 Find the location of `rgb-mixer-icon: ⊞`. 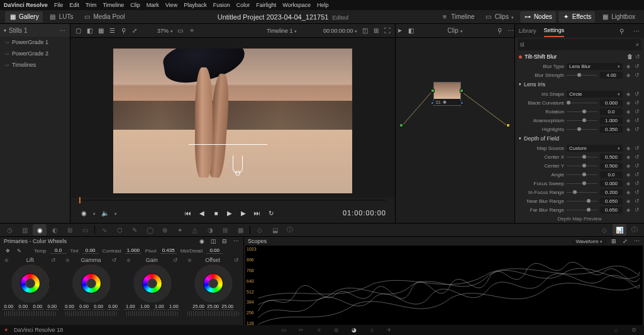

rgb-mixer-icon: ⊞ is located at coordinates (70, 230).